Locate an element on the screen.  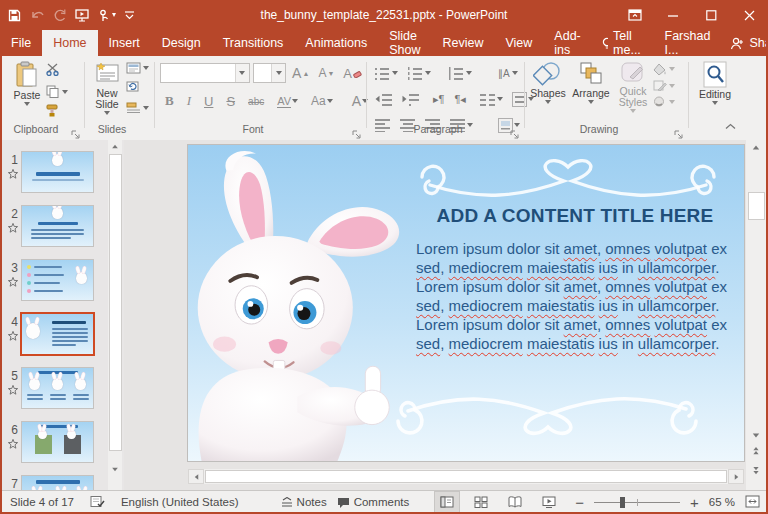
arrange-button: Arrange is located at coordinates (591, 86).